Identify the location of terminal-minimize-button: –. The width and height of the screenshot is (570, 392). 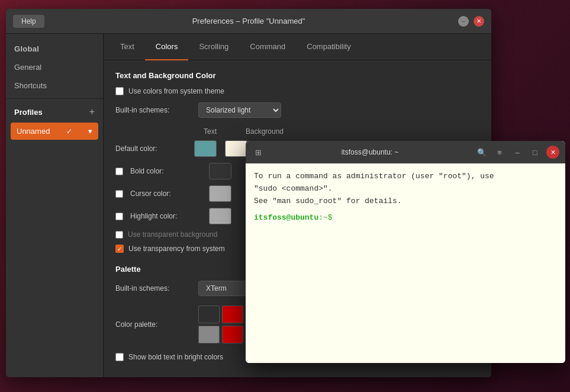
(517, 152).